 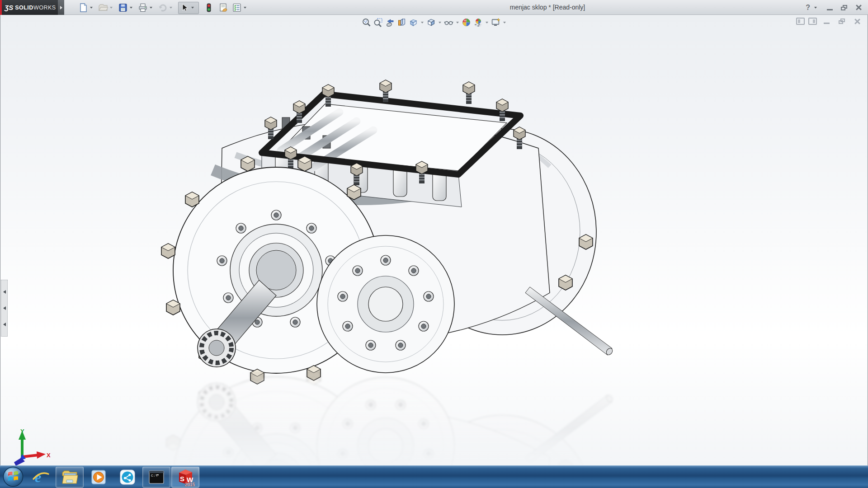 What do you see at coordinates (111, 8) in the screenshot?
I see `open-dropdown` at bounding box center [111, 8].